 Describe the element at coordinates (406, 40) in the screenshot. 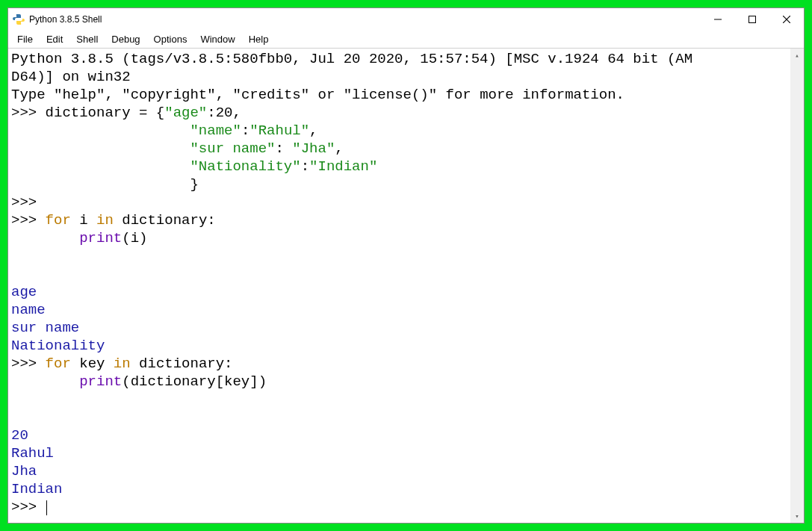

I see `menubar: File Edit Shell Debug Options Window Hel…` at that location.